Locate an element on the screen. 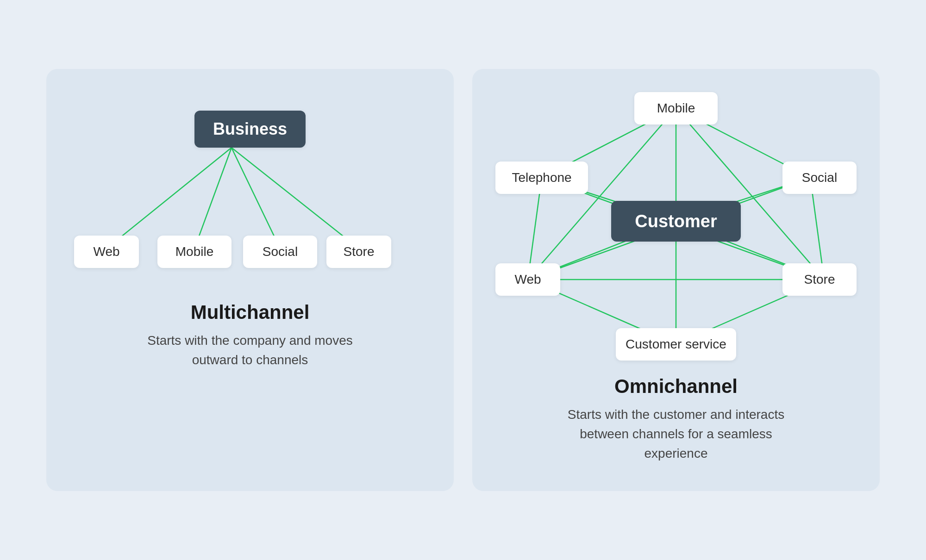 Image resolution: width=926 pixels, height=560 pixels. multichannel-title: Multichannel is located at coordinates (250, 312).